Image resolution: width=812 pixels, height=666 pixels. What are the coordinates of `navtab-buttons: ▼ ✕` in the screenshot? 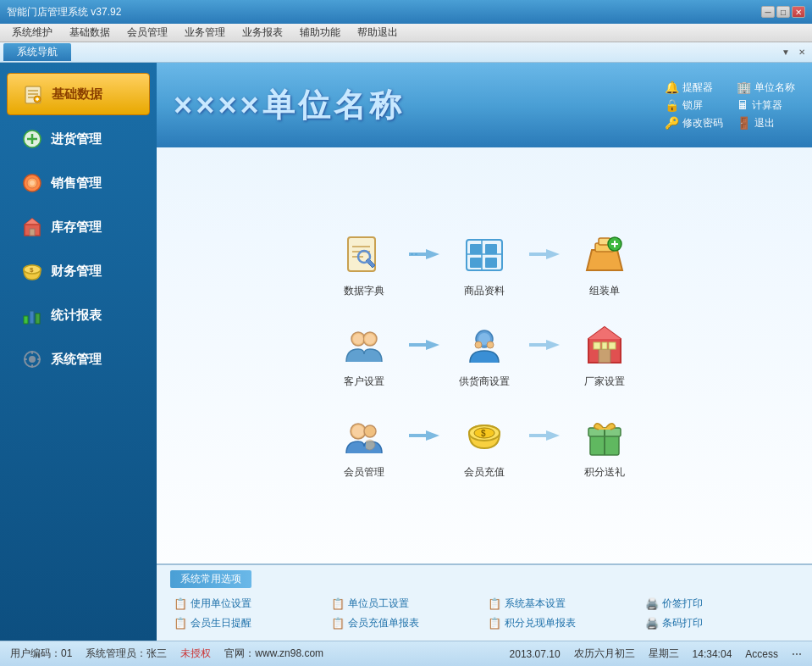 It's located at (793, 53).